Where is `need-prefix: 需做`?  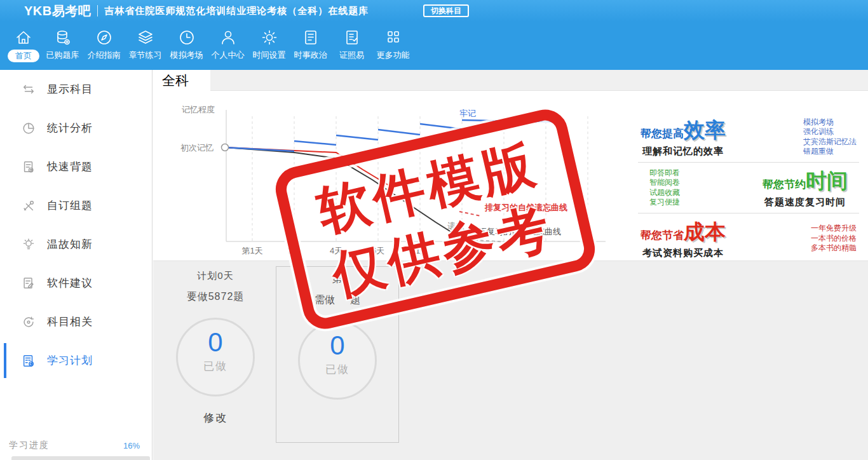 need-prefix: 需做 is located at coordinates (325, 300).